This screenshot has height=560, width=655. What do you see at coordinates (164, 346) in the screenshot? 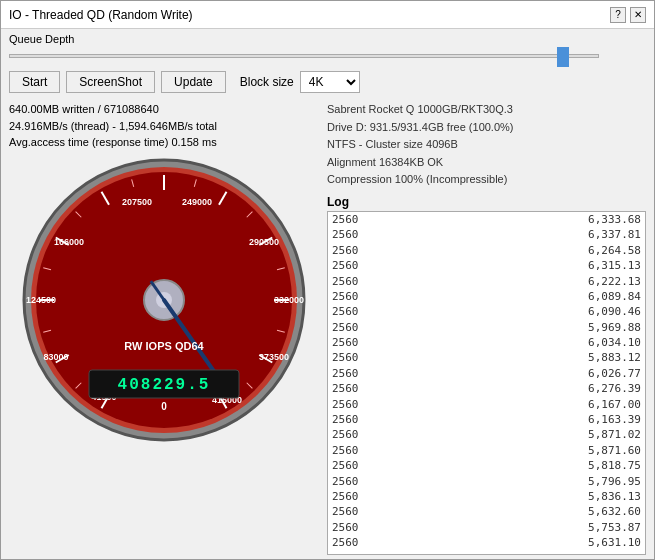
I see `svg-text: RW IOPS QD64` at bounding box center [164, 346].